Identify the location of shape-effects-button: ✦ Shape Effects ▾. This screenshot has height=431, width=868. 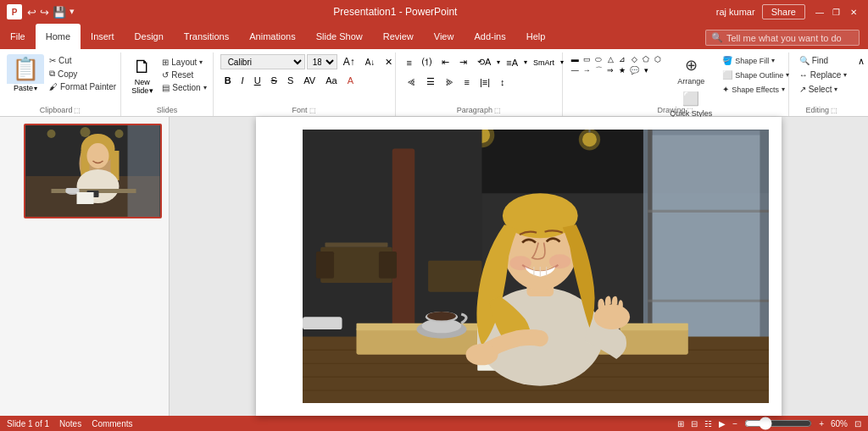
(756, 90).